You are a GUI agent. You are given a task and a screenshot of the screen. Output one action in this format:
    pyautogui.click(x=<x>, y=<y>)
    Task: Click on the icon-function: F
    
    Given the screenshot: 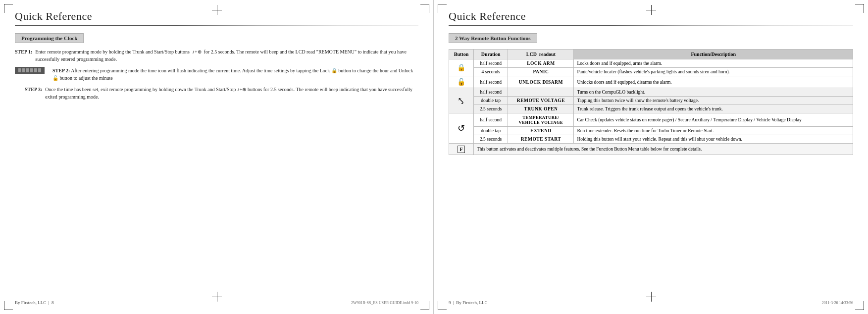 What is the action you would take?
    pyautogui.click(x=461, y=150)
    